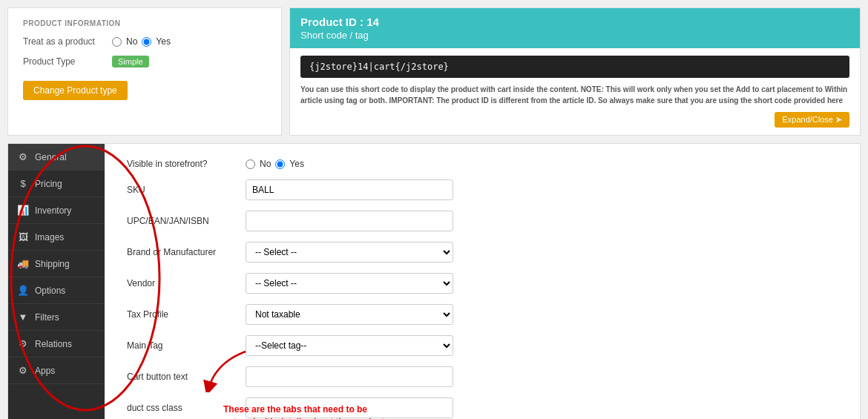 This screenshot has width=868, height=419. What do you see at coordinates (52, 264) in the screenshot?
I see `sidebar-shipping-label: Shipping` at bounding box center [52, 264].